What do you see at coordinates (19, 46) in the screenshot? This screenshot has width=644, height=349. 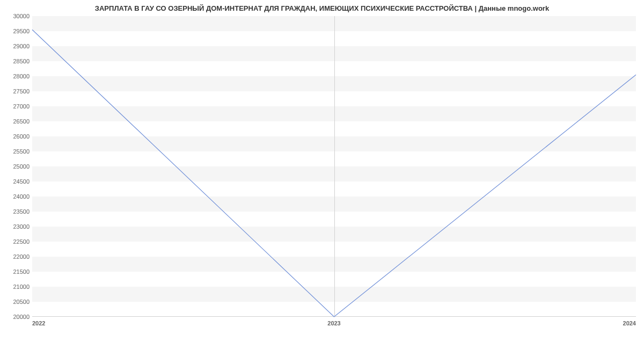 I see `y-tick-label: 29000` at bounding box center [19, 46].